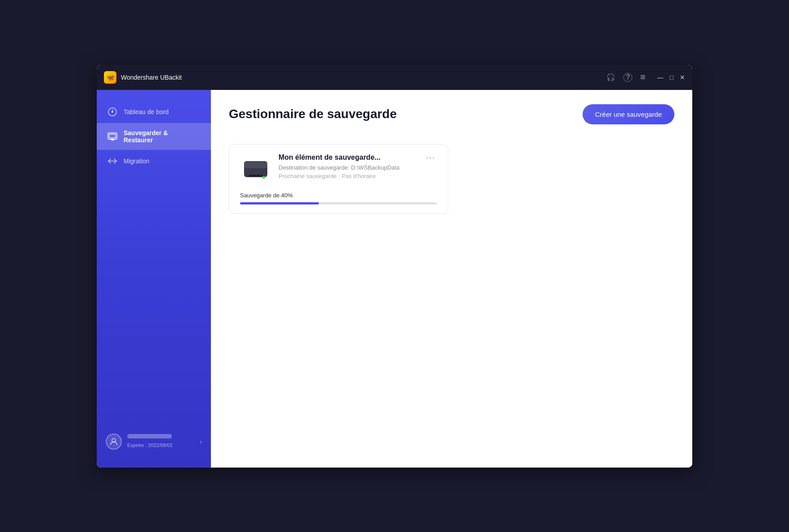  I want to click on minimize-button: —, so click(660, 77).